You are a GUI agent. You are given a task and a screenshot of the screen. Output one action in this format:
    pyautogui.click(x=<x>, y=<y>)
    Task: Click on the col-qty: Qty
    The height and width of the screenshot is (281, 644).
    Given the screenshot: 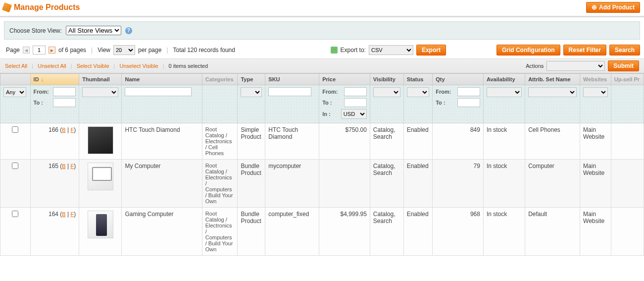 What is the action you would take?
    pyautogui.click(x=458, y=79)
    